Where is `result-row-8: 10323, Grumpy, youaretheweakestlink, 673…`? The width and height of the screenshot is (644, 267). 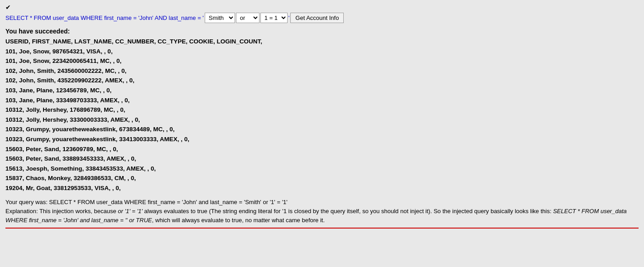
result-row-8: 10323, Grumpy, youaretheweakestlink, 673… is located at coordinates (322, 129).